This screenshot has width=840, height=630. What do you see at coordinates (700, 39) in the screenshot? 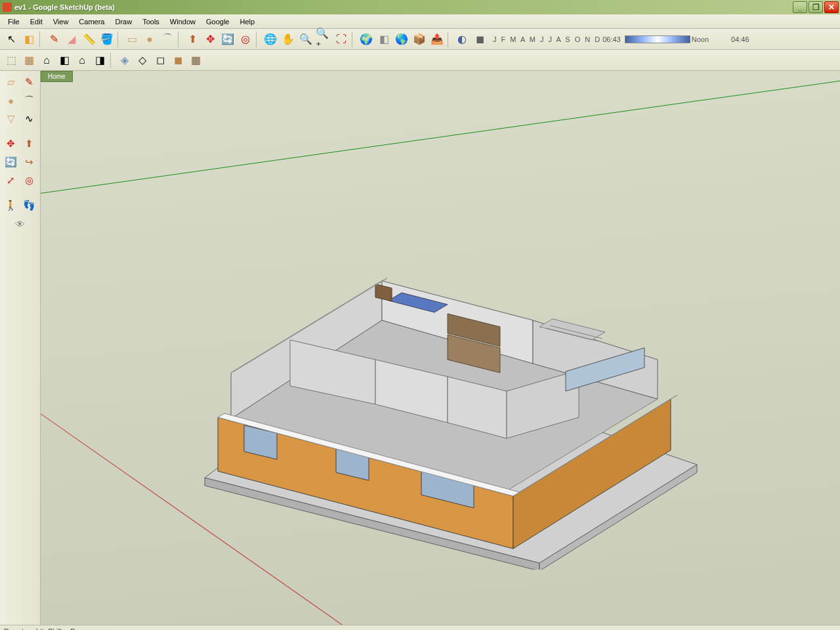
I see `noon-label: Noon` at bounding box center [700, 39].